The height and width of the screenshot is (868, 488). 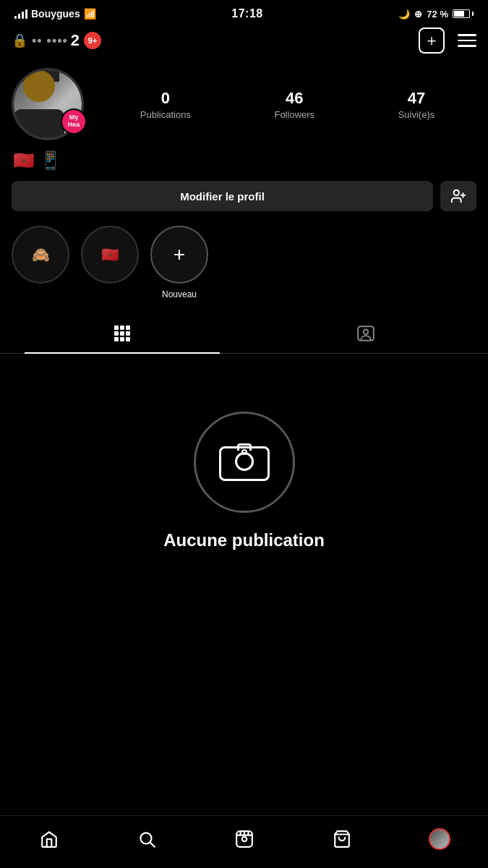 I want to click on battery-tip, so click(x=473, y=14).